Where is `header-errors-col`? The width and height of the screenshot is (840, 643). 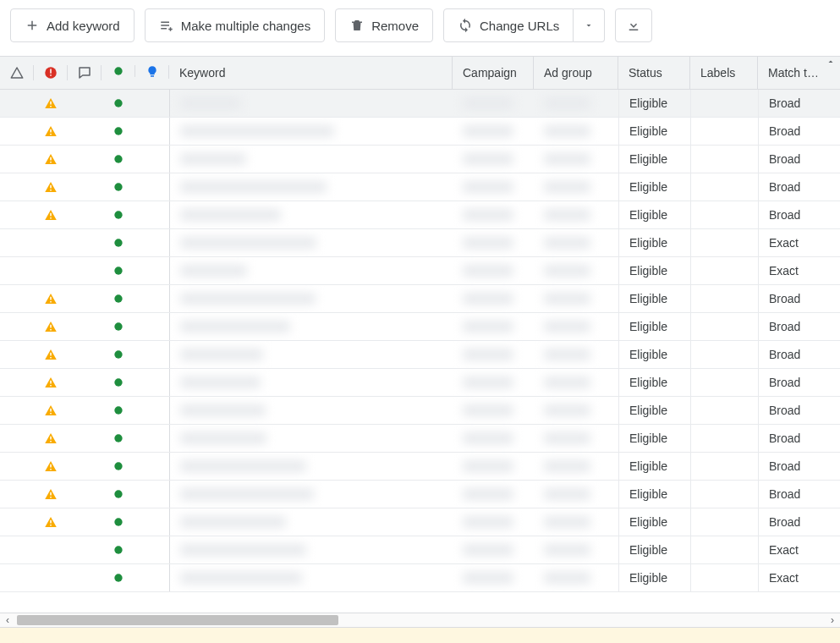
header-errors-col is located at coordinates (17, 73).